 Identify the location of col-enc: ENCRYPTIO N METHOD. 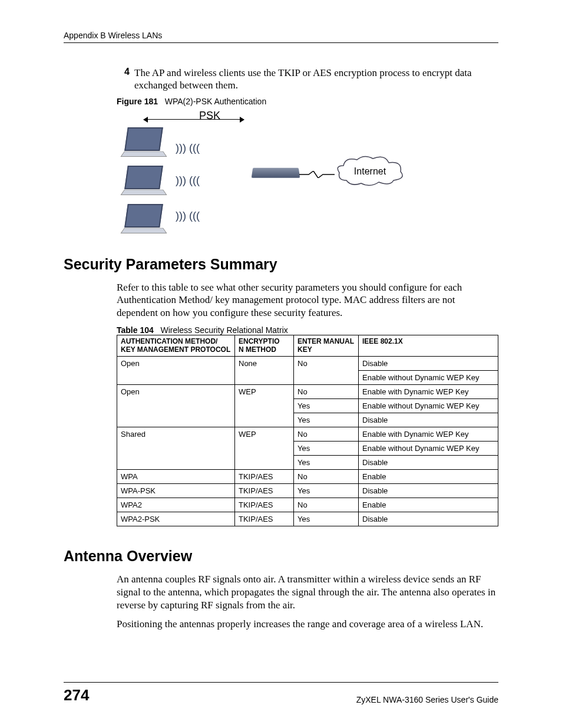
(265, 345).